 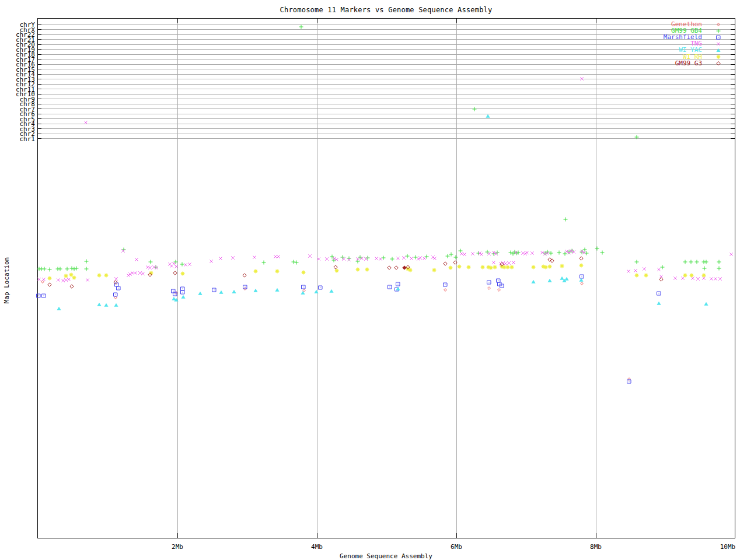 What do you see at coordinates (718, 63) in the screenshot?
I see `legend-marker-gm99_g3` at bounding box center [718, 63].